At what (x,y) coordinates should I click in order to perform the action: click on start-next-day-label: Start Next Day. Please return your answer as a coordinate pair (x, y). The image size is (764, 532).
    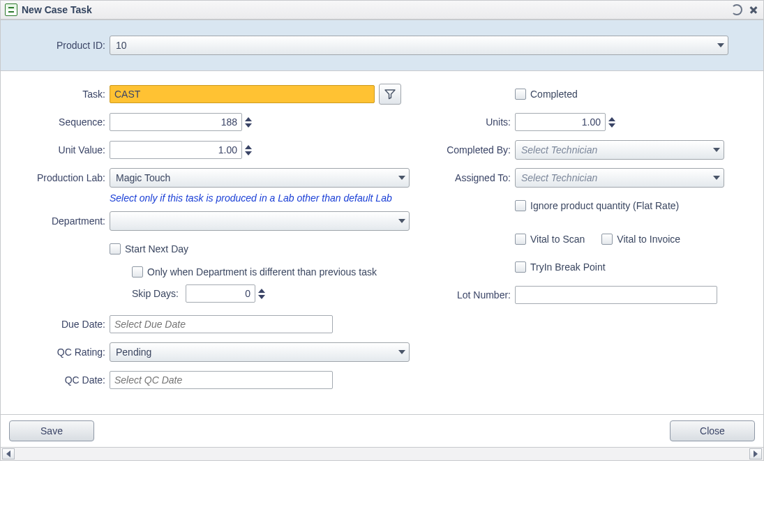
    Looking at the image, I should click on (156, 249).